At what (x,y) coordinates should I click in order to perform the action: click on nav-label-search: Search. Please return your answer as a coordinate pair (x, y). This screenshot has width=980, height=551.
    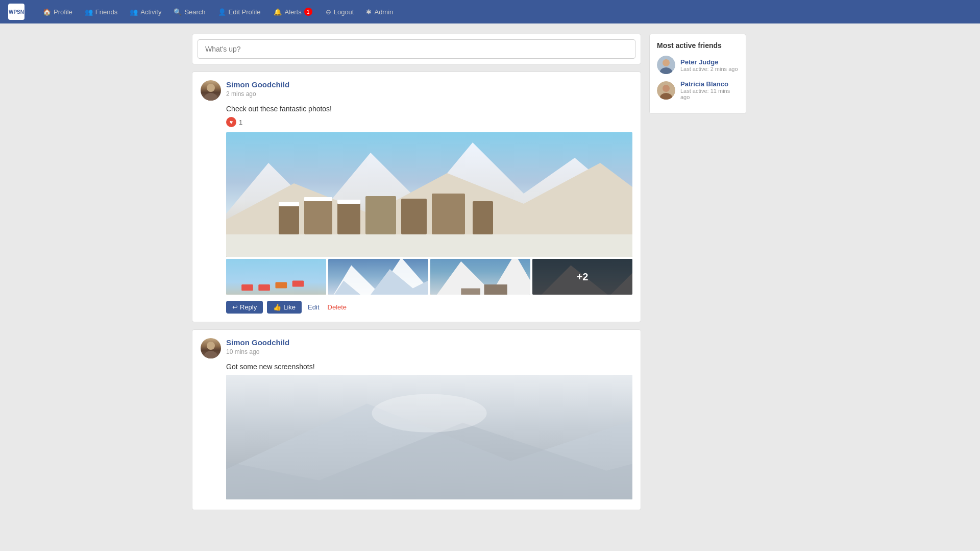
    Looking at the image, I should click on (195, 12).